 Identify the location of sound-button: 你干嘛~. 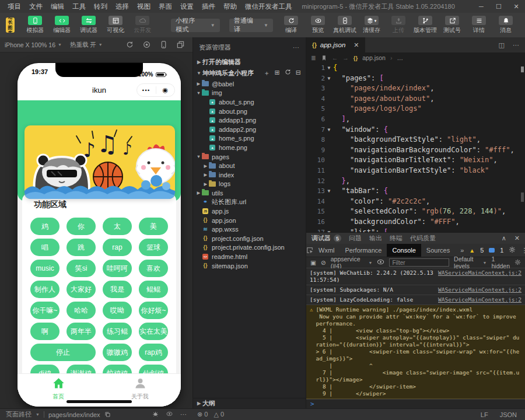
(45, 310).